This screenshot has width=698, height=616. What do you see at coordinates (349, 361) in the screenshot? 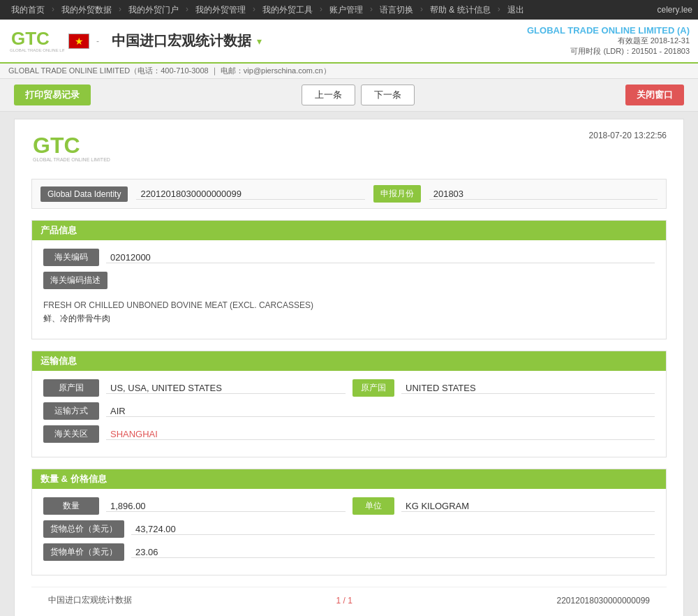
I see `transport-section-header: 运输信息` at bounding box center [349, 361].